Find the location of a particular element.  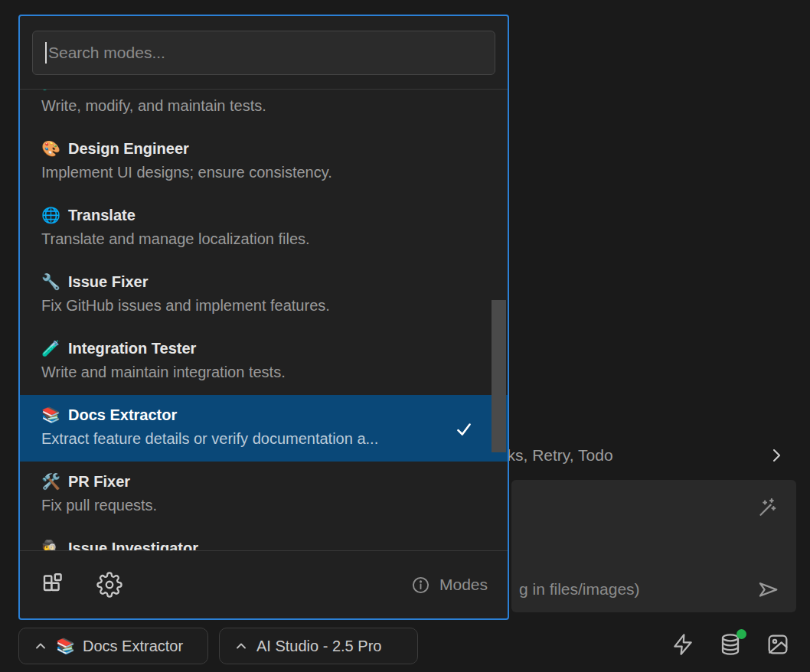

scrollbar-thumb is located at coordinates (499, 377).